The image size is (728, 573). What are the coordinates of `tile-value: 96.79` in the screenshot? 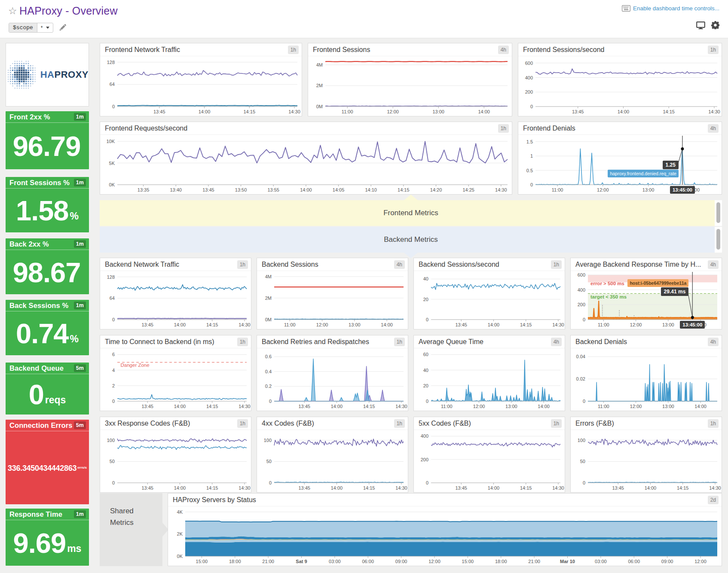 It's located at (47, 146).